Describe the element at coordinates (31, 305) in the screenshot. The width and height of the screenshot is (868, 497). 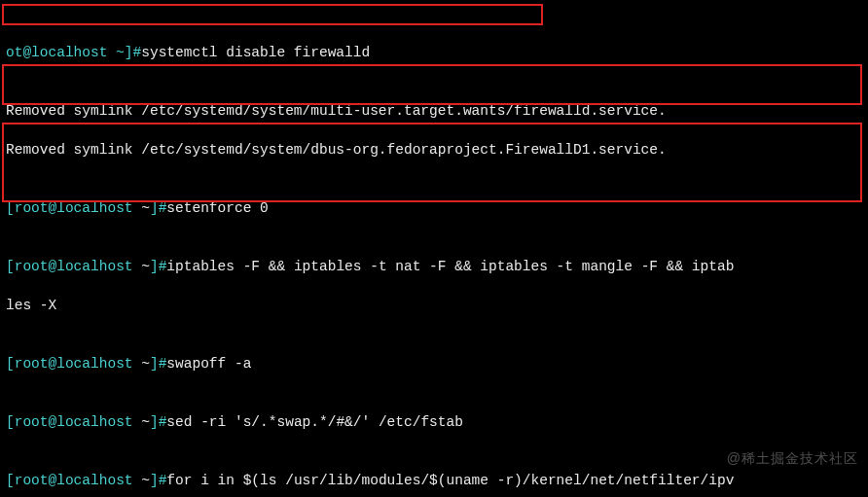
I see `command-text: les -X` at that location.